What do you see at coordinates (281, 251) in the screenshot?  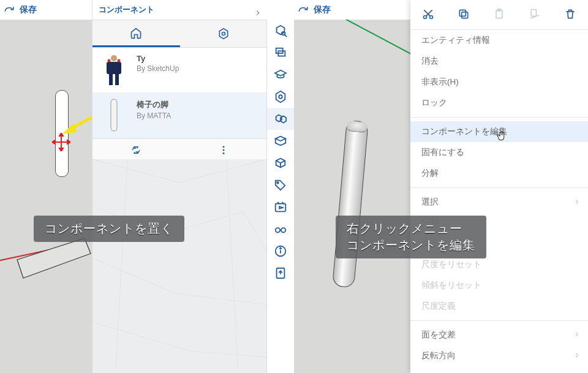 I see `tray-info` at bounding box center [281, 251].